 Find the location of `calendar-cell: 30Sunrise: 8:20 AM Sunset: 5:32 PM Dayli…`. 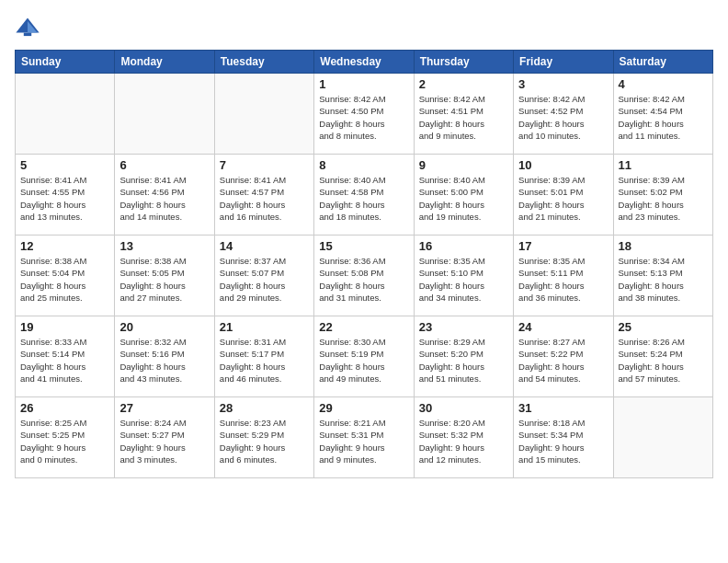

calendar-cell: 30Sunrise: 8:20 AM Sunset: 5:32 PM Dayli… is located at coordinates (463, 438).